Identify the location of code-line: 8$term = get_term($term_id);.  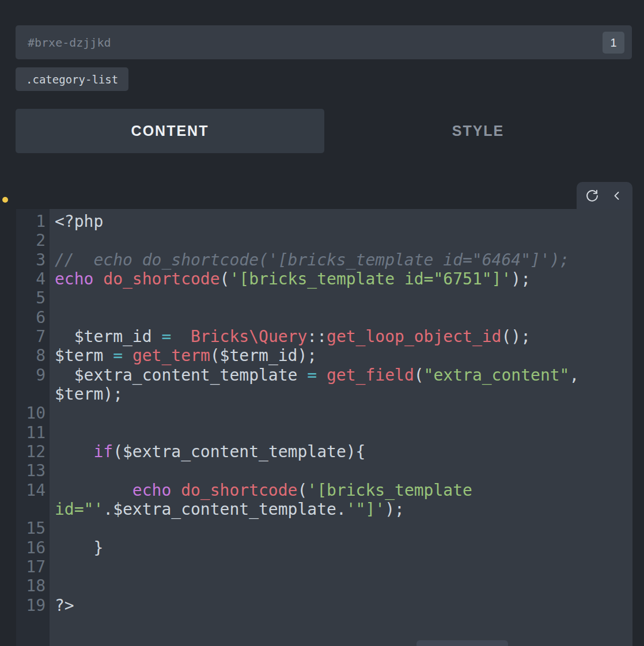
(324, 356).